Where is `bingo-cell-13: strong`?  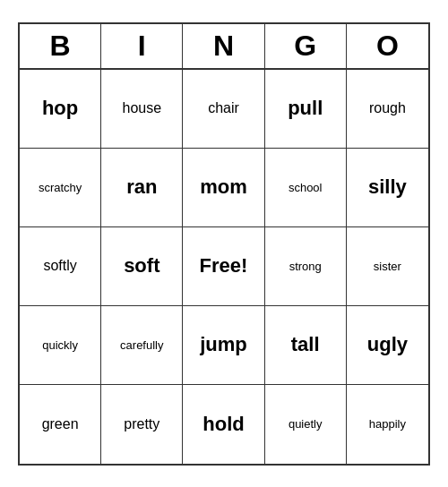 bingo-cell-13: strong is located at coordinates (306, 267).